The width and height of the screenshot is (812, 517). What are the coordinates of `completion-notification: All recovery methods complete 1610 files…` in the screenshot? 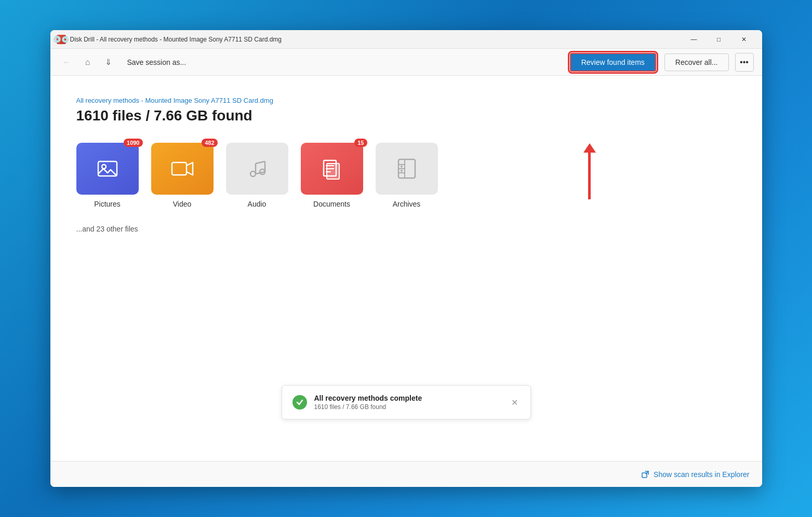 It's located at (406, 402).